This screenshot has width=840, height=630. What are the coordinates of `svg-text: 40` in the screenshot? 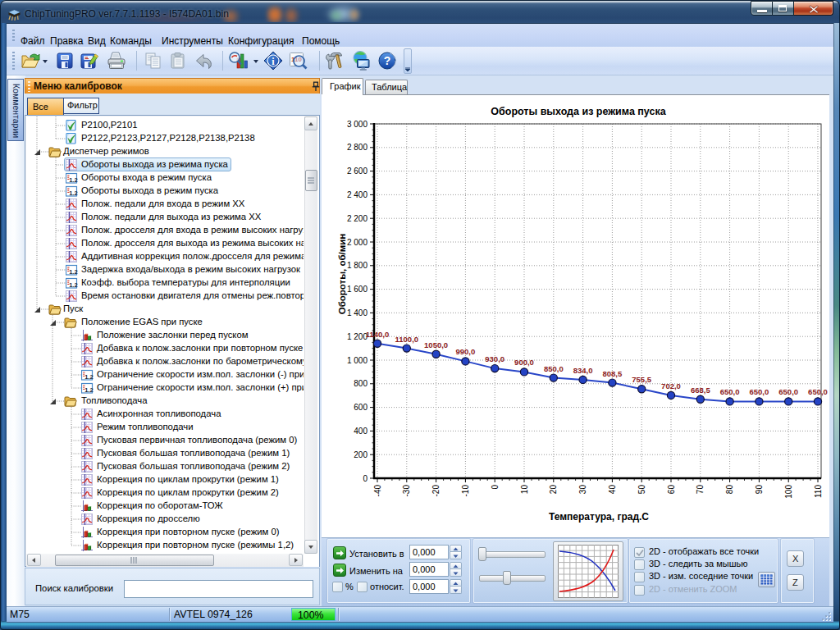 It's located at (612, 490).